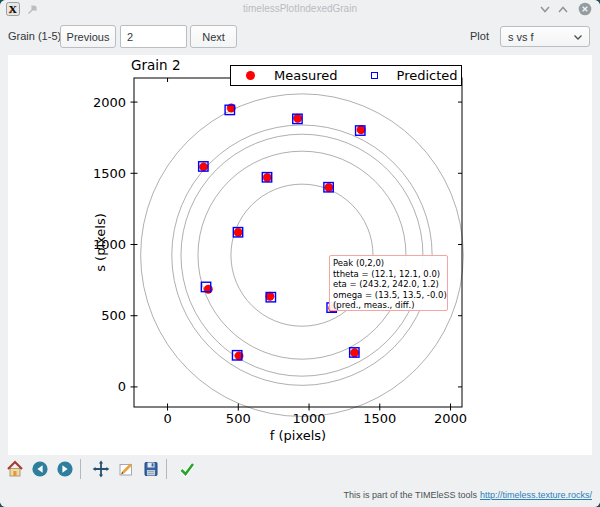  I want to click on next-button: Next, so click(214, 36).